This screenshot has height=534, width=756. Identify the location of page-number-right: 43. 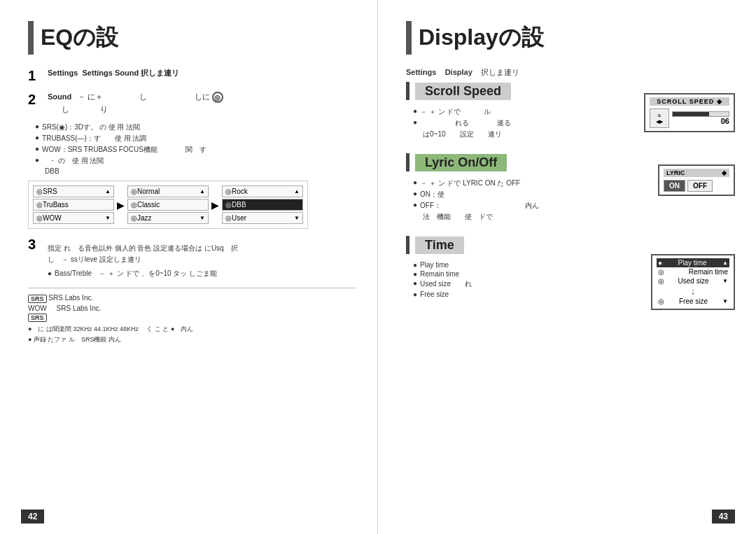
(724, 517).